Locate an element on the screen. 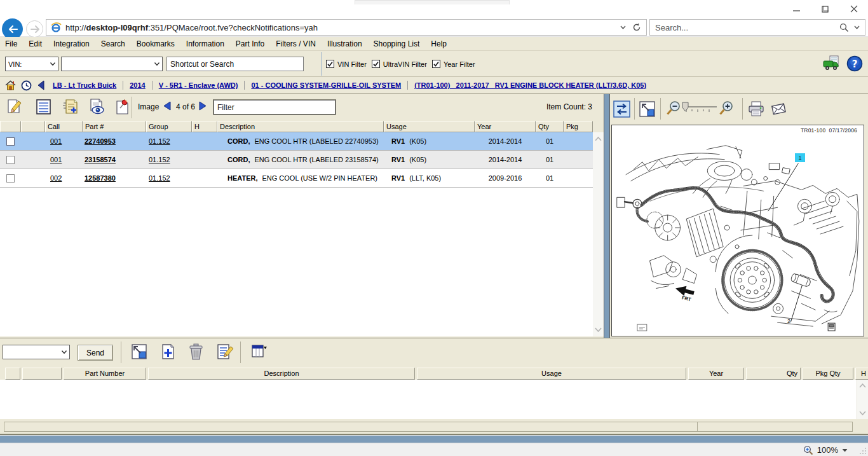  next-image-icon is located at coordinates (203, 106).